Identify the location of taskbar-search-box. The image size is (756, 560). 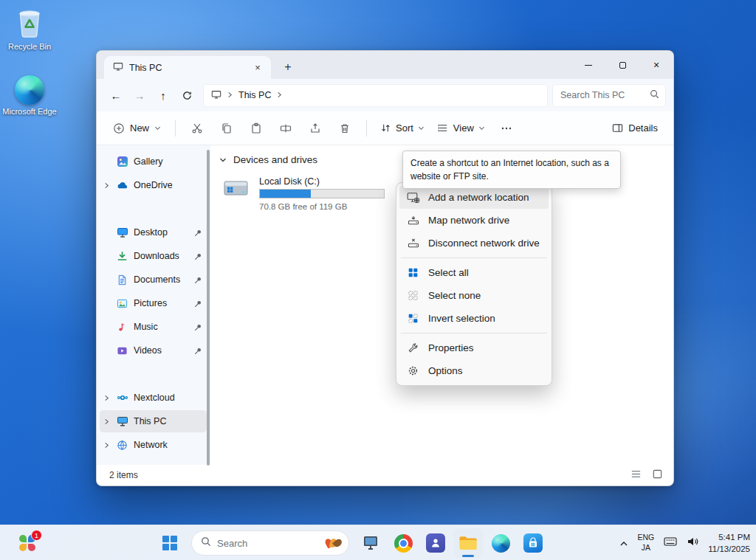
(270, 543).